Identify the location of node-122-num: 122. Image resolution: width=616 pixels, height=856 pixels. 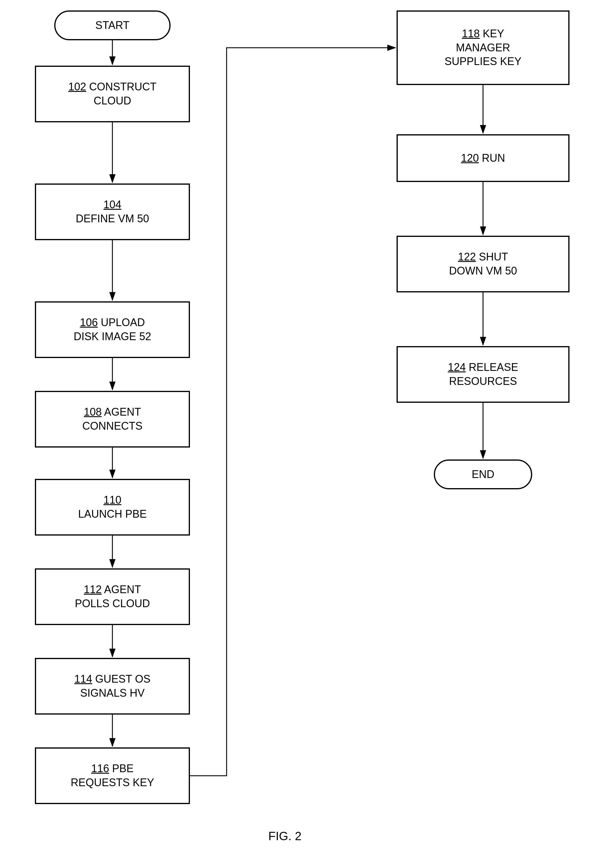
(467, 257).